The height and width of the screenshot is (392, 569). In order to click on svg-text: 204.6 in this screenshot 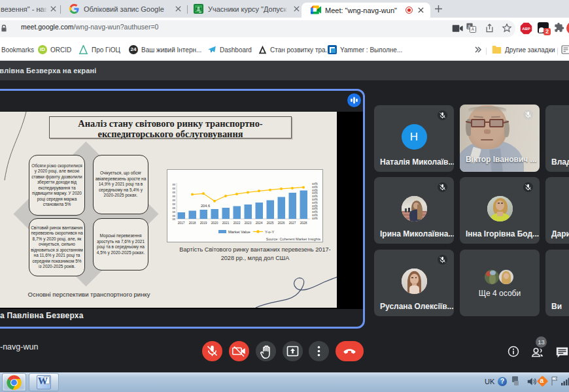, I will do `click(205, 206)`.